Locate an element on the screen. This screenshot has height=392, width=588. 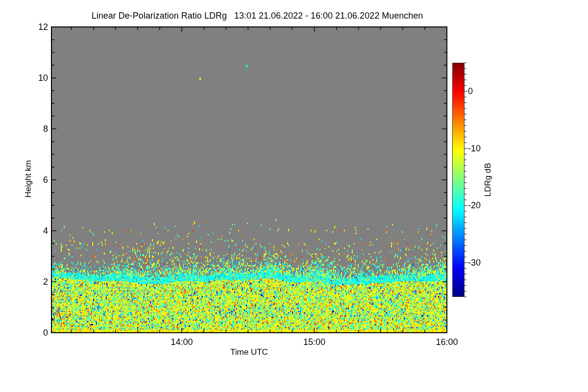
y-tick-label: 8 is located at coordinates (36, 129).